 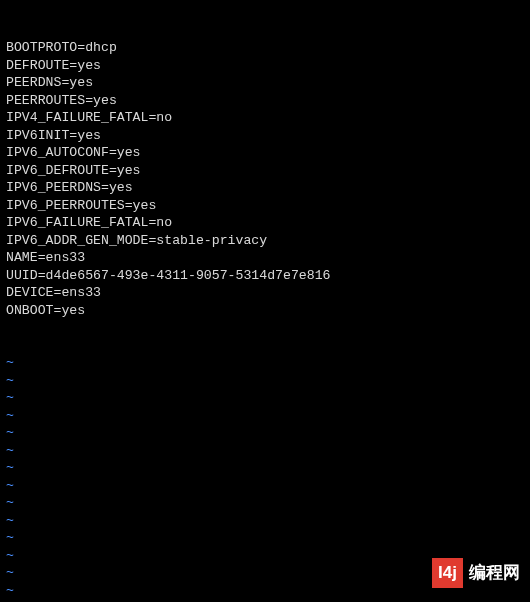 I want to click on config-line: DEFROUTE=yes, so click(x=265, y=66).